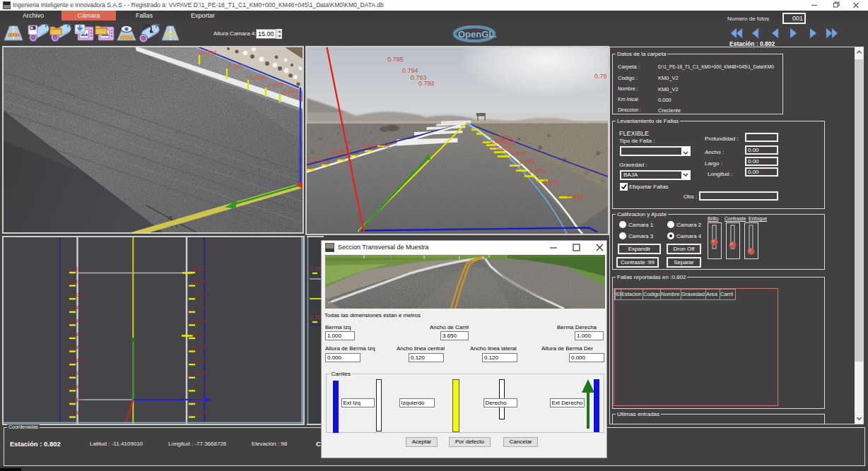 This screenshot has height=471, width=868. What do you see at coordinates (478, 34) in the screenshot?
I see `svg-text: OpenGL.` at bounding box center [478, 34].